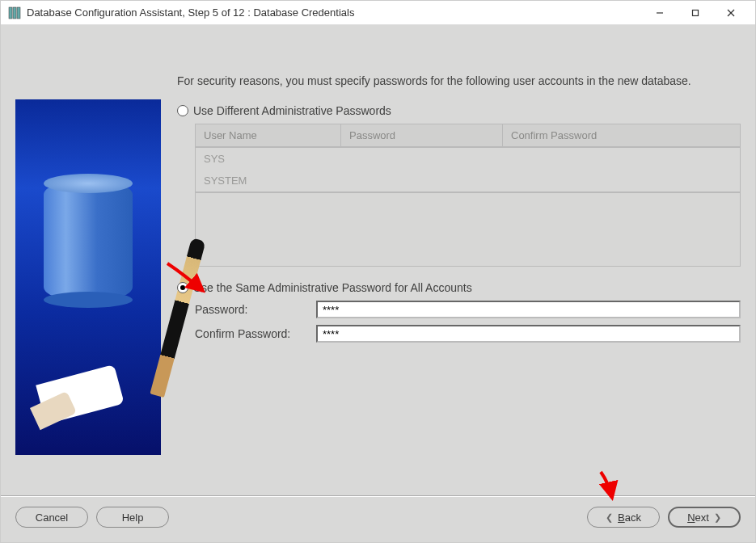 The height and width of the screenshot is (543, 756). I want to click on password-label: Password:, so click(256, 309).